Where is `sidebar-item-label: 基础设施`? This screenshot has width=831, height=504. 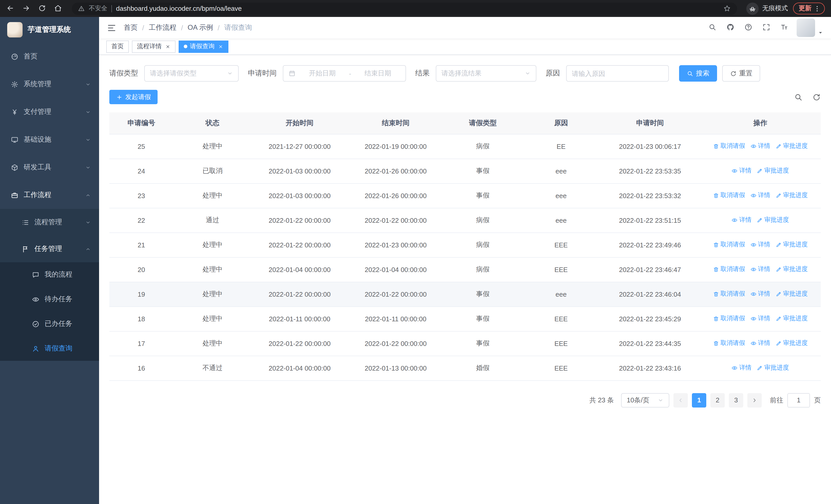 sidebar-item-label: 基础设施 is located at coordinates (37, 140).